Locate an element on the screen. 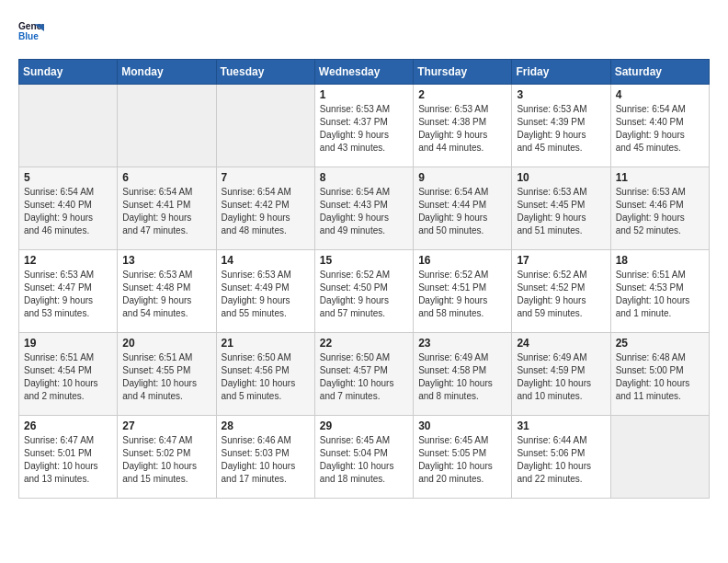 The image size is (728, 563). day-info: Sunrise: 6:54 AM Sunset: 4:43 PM Dayligh… is located at coordinates (364, 212).